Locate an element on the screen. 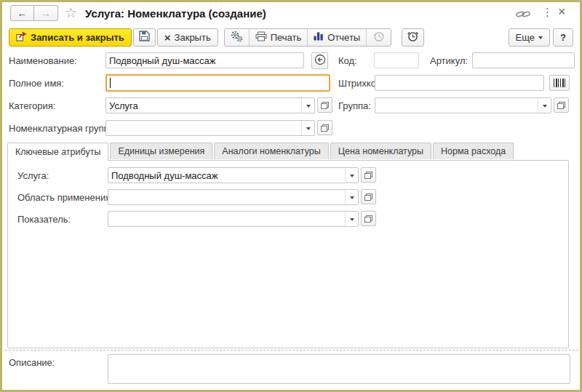 The width and height of the screenshot is (582, 392). category-combobox is located at coordinates (210, 105).